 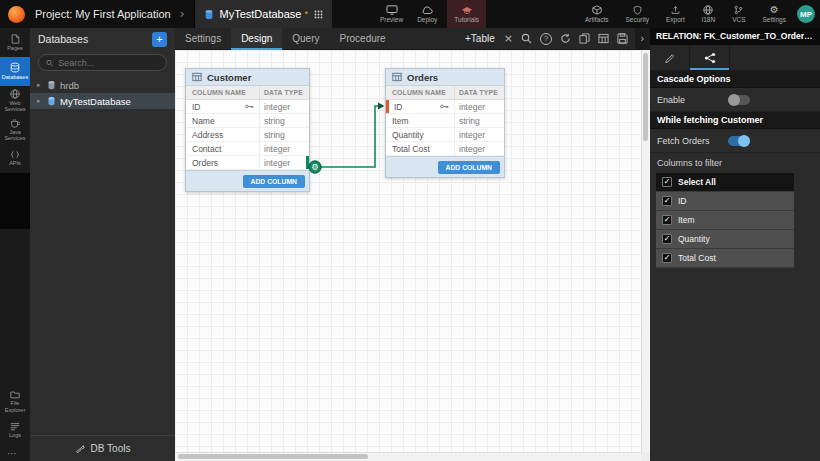 What do you see at coordinates (445, 123) in the screenshot?
I see `table-card-orders: Orders COLUMN NAME DATA TYPE ID integer …` at bounding box center [445, 123].